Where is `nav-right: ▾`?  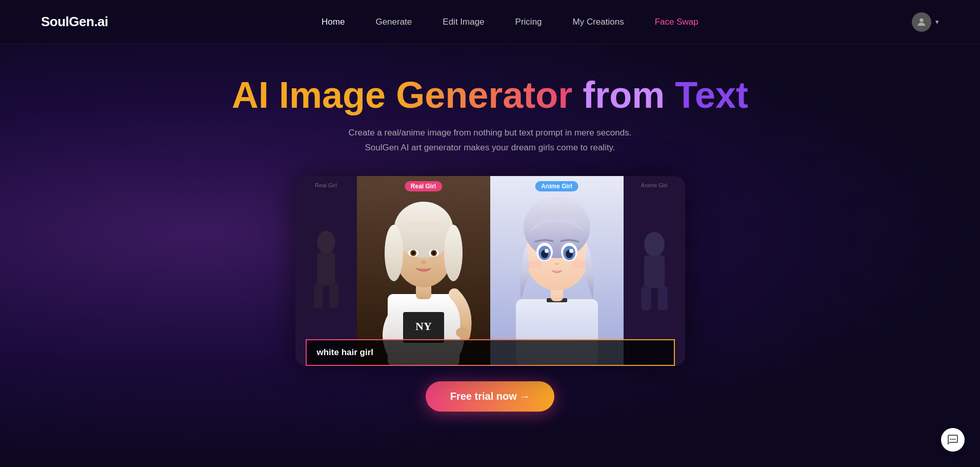 nav-right: ▾ is located at coordinates (925, 22).